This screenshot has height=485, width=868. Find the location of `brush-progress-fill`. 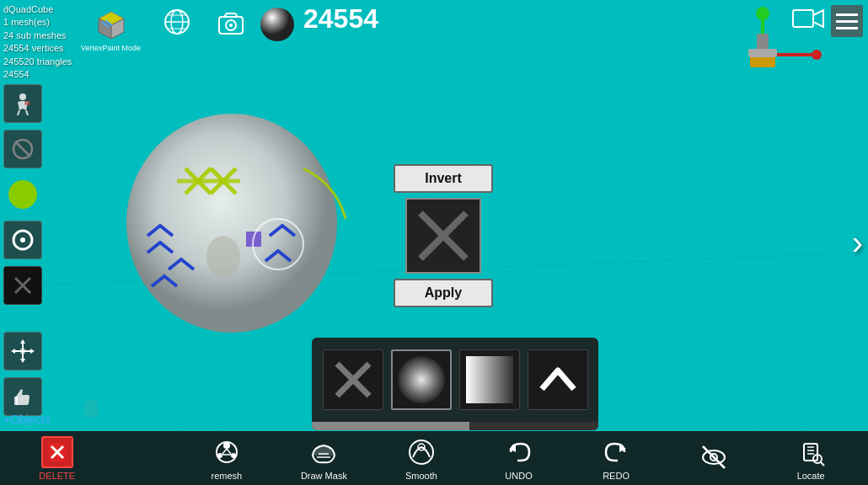

brush-progress-fill is located at coordinates (391, 426).